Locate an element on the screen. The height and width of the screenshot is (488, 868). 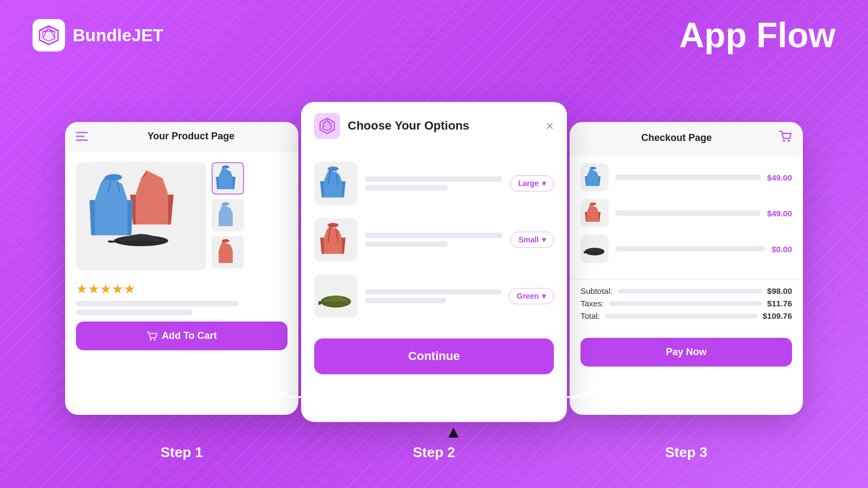
bundle-item-3: Green ▾ is located at coordinates (434, 296).